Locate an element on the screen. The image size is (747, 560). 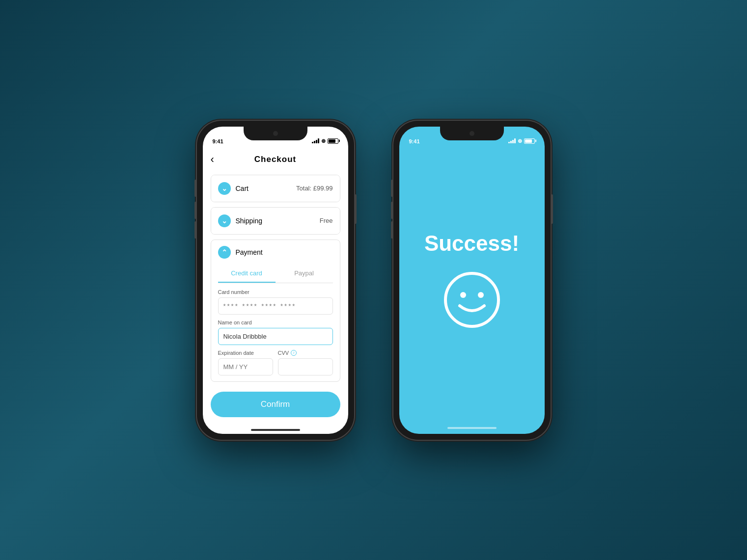
cvv-input is located at coordinates (305, 367).